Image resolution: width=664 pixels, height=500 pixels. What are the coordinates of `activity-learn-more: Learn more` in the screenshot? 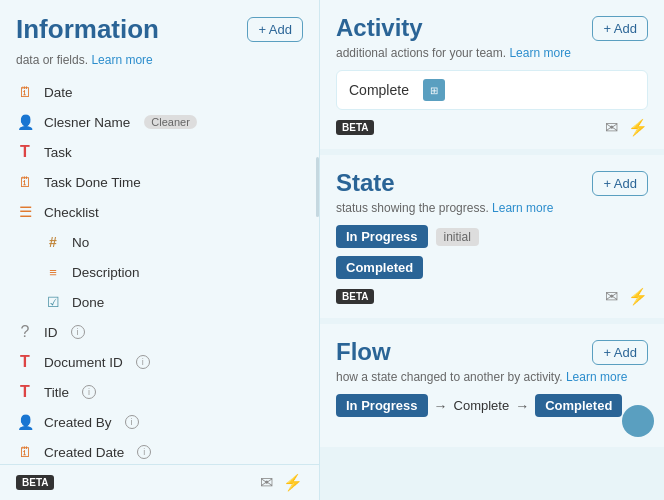 It's located at (540, 53).